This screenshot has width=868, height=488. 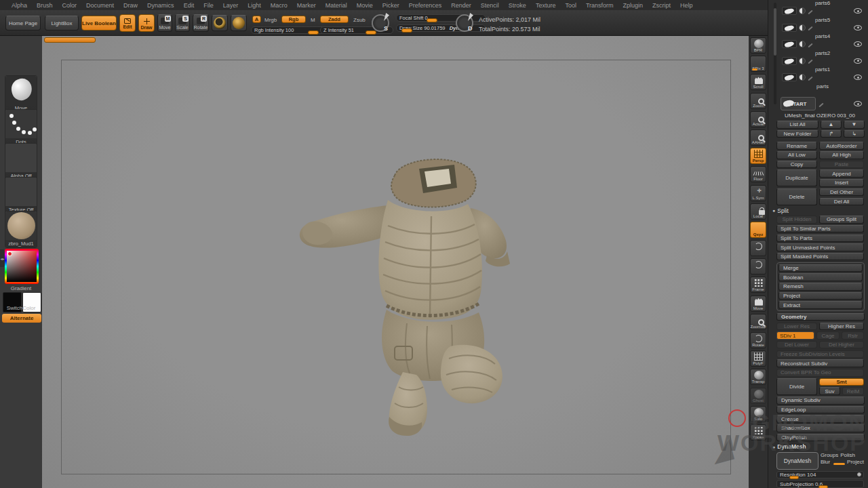 What do you see at coordinates (821, 438) in the screenshot?
I see `section-header-claypolish: ClayPolish` at bounding box center [821, 438].